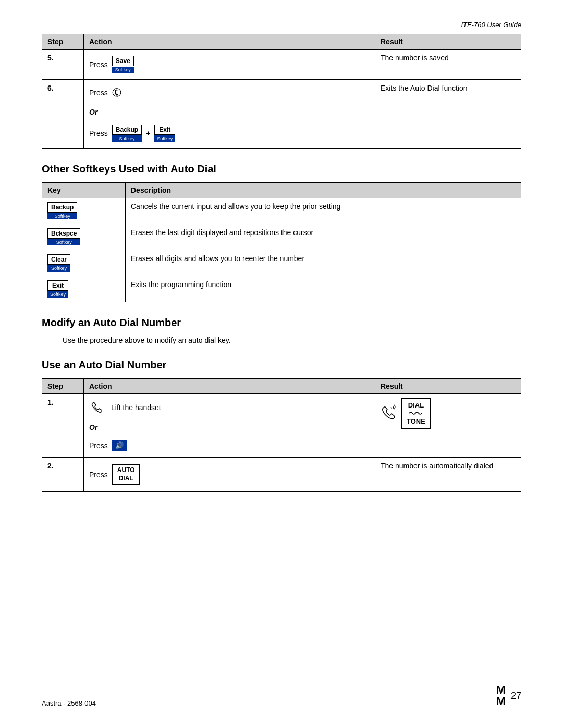  I want to click on footer-m-bottom: M, so click(501, 701).